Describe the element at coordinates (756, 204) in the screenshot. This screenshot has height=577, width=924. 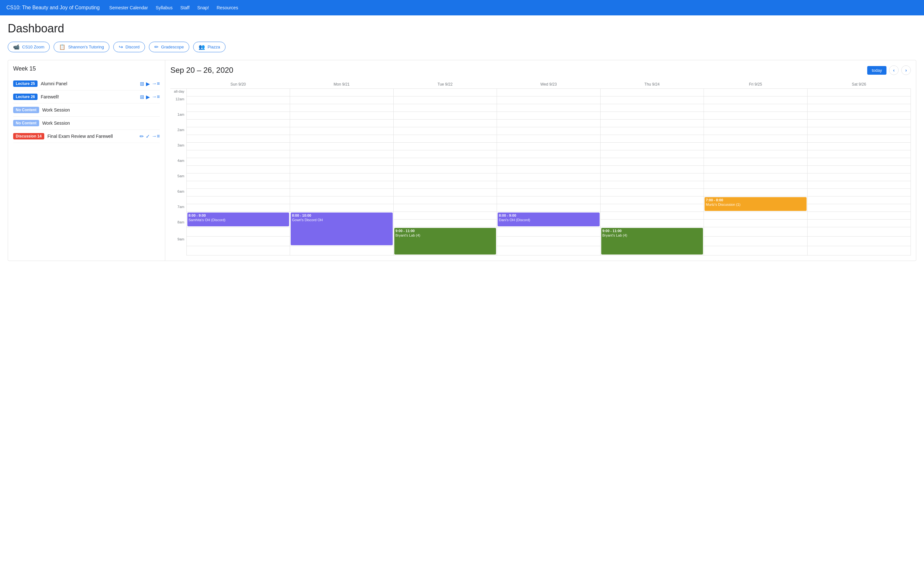
I see `calendar-cell: 7:00 - 8:00Murtz's Discussion (1)` at that location.